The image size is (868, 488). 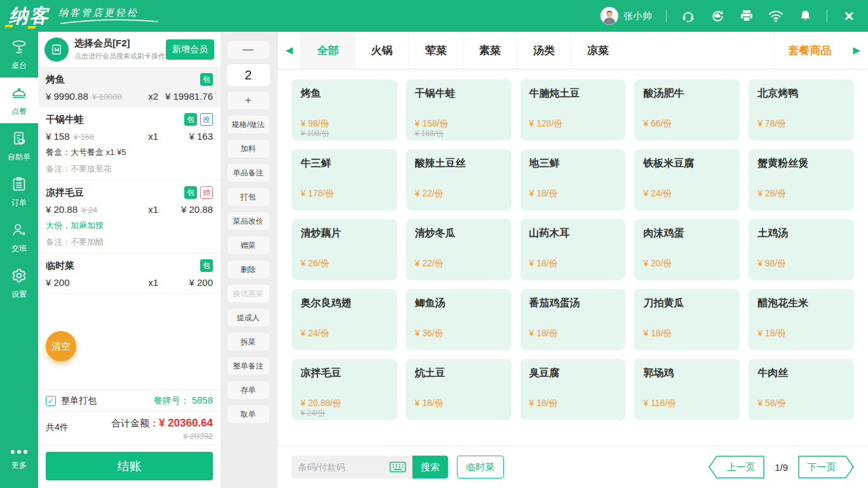 What do you see at coordinates (573, 320) in the screenshot?
I see `menu-dish-card: 番茄鸡蛋汤 ¥ 18/份` at bounding box center [573, 320].